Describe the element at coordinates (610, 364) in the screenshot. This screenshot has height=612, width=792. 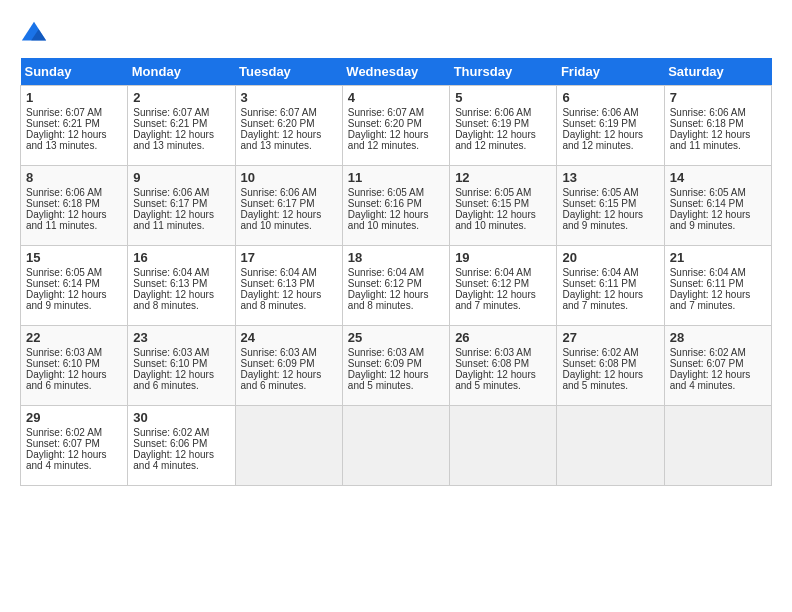
I see `cell-line: Sunset: 6:08 PM` at that location.